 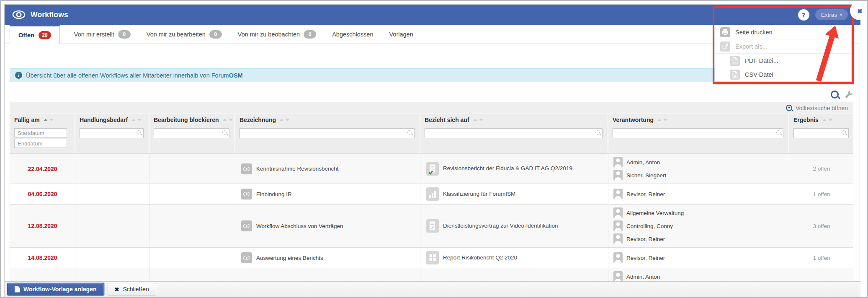 I want to click on column-header-bezieht-sich-auf: Bezieht sich auf, so click(x=514, y=119).